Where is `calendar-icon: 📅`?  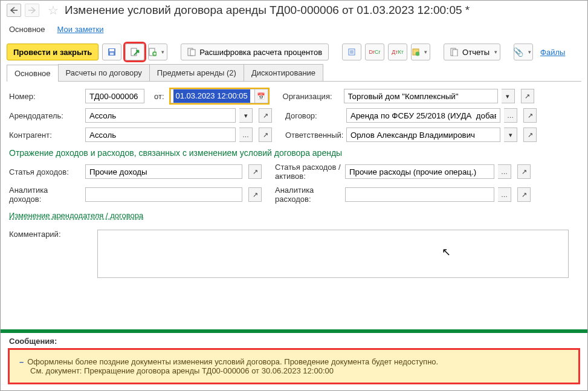
calendar-icon: 📅 is located at coordinates (262, 96).